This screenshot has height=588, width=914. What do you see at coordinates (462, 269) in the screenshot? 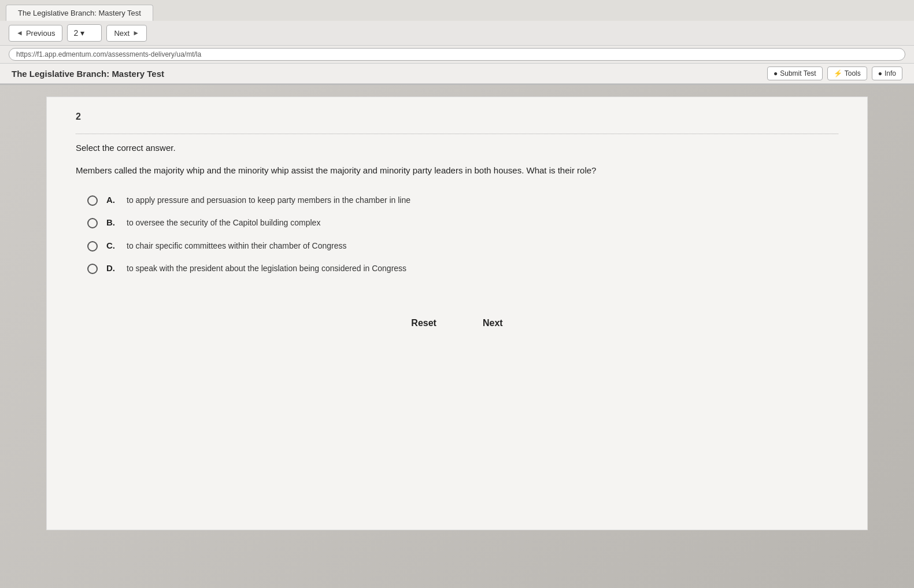
I see `option-d: D. to speak with the president about the…` at bounding box center [462, 269].